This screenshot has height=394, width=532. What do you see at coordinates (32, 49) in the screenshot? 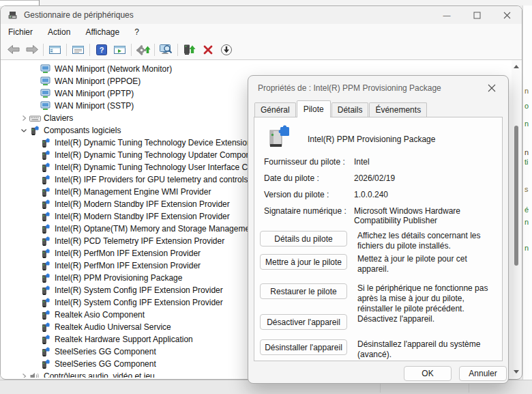
I see `forward-icon` at bounding box center [32, 49].